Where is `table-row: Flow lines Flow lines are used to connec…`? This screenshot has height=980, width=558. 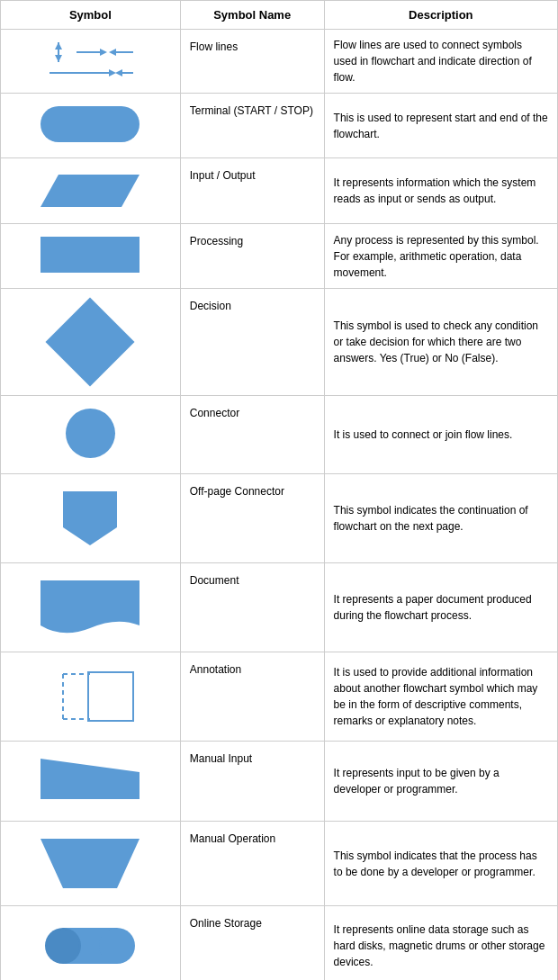
table-row: Flow lines Flow lines are used to connec… is located at coordinates (279, 61).